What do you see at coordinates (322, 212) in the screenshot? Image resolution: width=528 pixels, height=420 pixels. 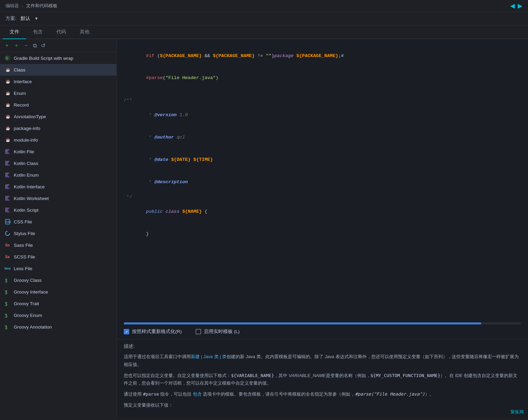 I see `code-line-9: public class ${NAME} {` at bounding box center [322, 212].